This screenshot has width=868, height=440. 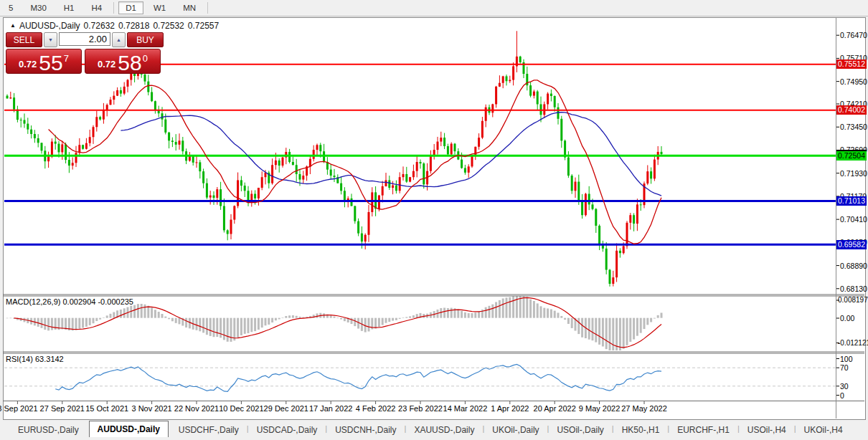 I want to click on price-level-badge: 0.72504, so click(x=852, y=156).